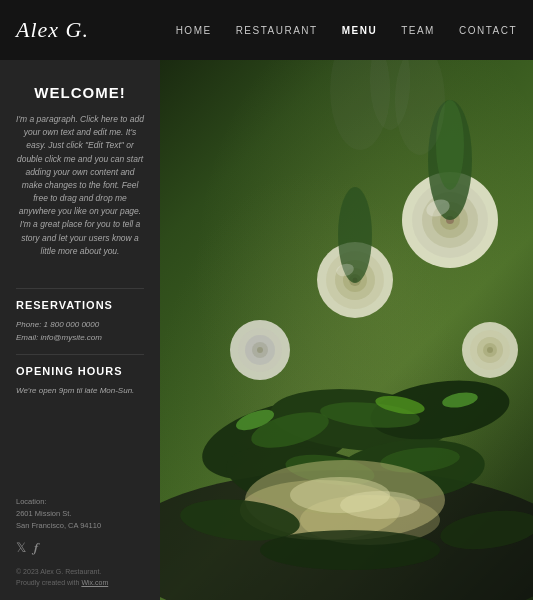  I want to click on reservations-title: RESERVATIONS, so click(80, 305).